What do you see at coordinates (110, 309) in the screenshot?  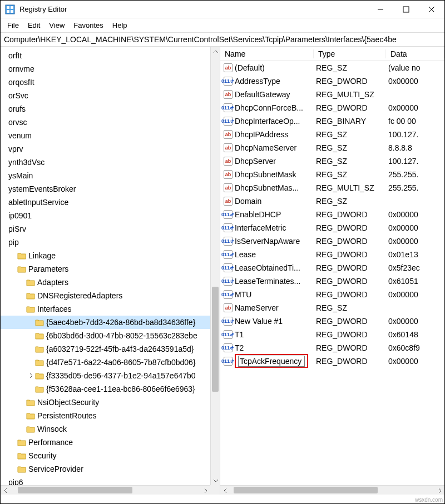 I see `tree-item: Interfaces` at bounding box center [110, 309].